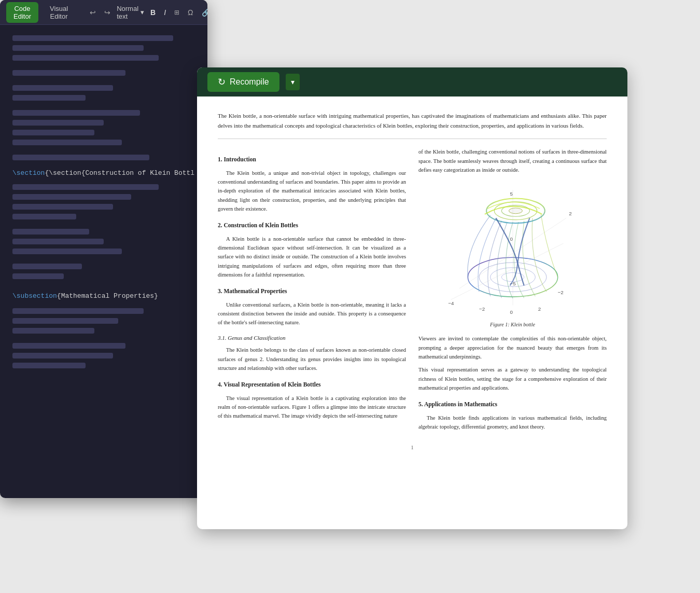 The width and height of the screenshot is (700, 593). I want to click on section-3-title: 3. Mathematical Properties, so click(312, 291).